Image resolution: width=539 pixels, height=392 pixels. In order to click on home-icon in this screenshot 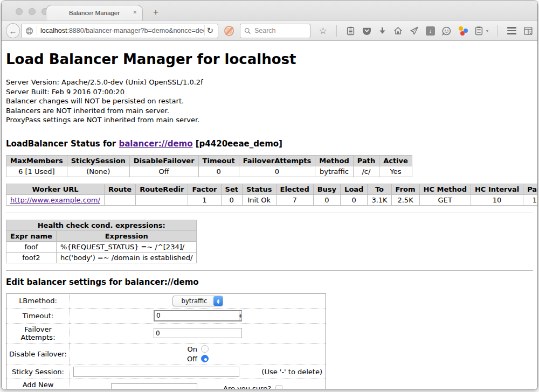, I will do `click(398, 31)`.